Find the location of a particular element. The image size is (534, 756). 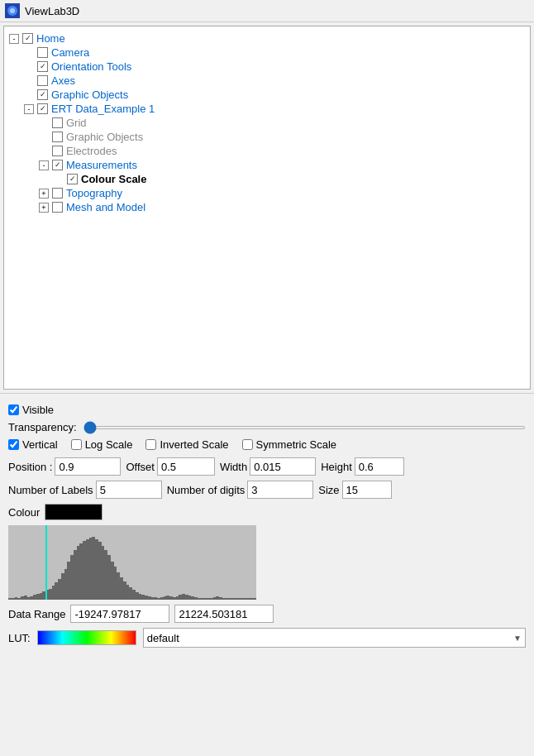

option-checkbox-vertical is located at coordinates (13, 445).